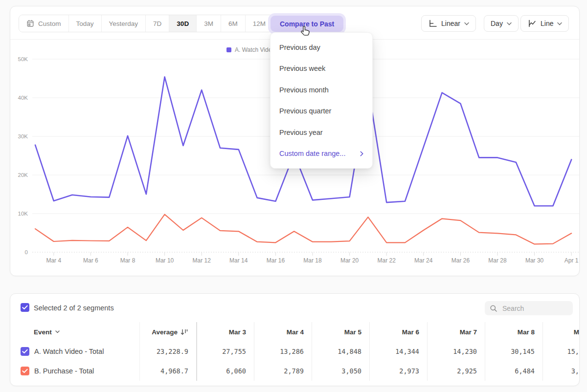 The height and width of the screenshot is (392, 587). I want to click on x-axis-label: Mar 30, so click(535, 261).